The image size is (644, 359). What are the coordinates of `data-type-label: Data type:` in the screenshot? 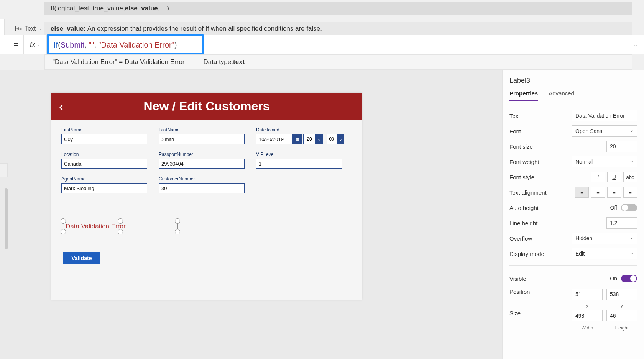 It's located at (219, 62).